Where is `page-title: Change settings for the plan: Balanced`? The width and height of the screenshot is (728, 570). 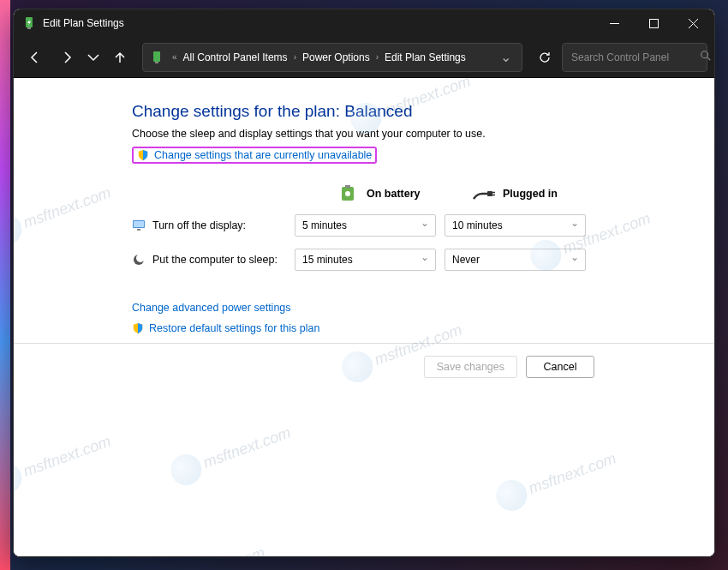 page-title: Change settings for the plan: Balanced is located at coordinates (423, 111).